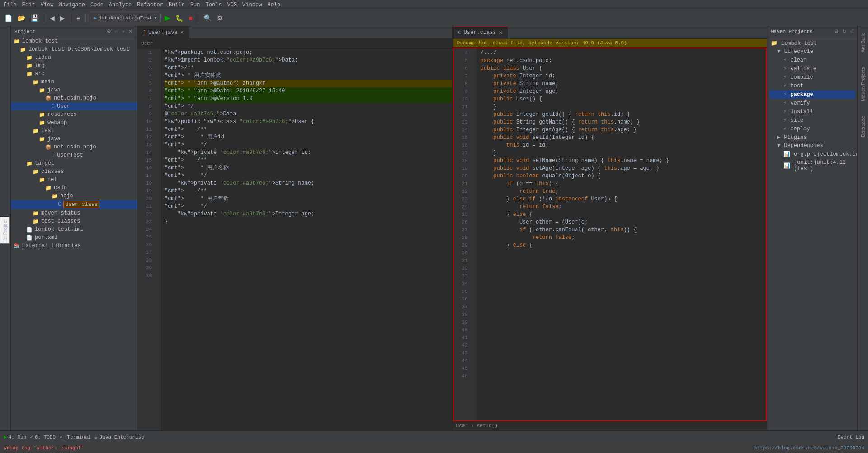  I want to click on database-tab: Database, so click(863, 127).